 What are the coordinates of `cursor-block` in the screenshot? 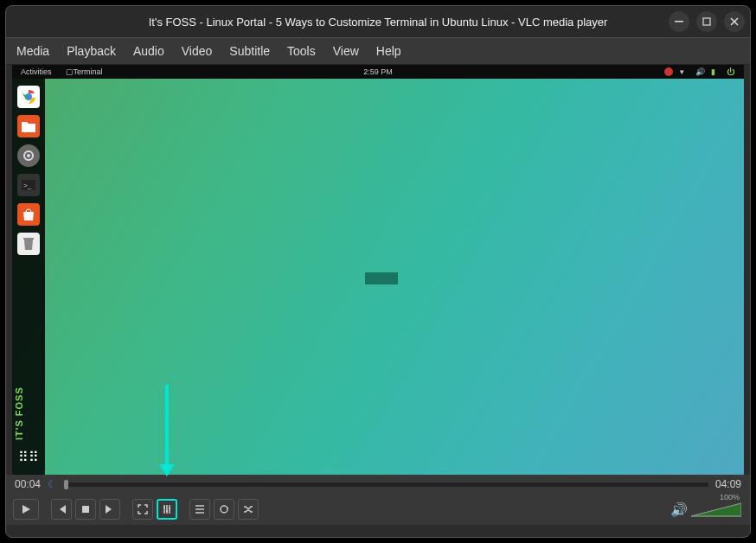 It's located at (381, 278).